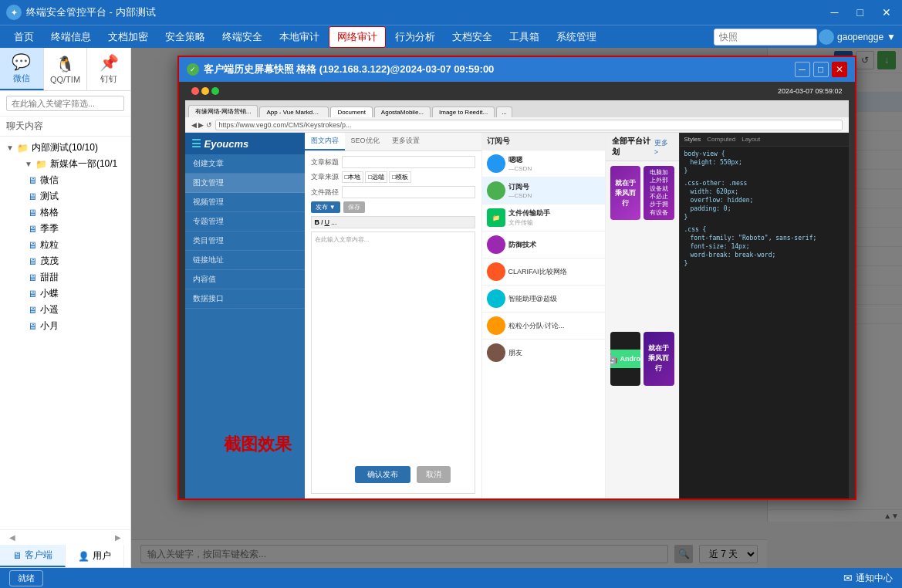 The image size is (902, 588). What do you see at coordinates (383, 475) in the screenshot?
I see `modal-confirm-btn: 确认发布` at bounding box center [383, 475].